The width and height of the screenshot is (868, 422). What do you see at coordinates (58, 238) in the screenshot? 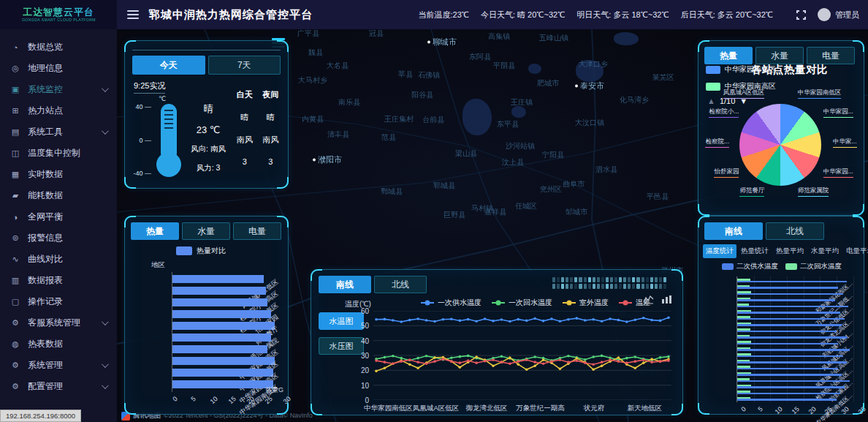
I see `sidebar-item-alarm-info: ⊚报警信息` at bounding box center [58, 238].